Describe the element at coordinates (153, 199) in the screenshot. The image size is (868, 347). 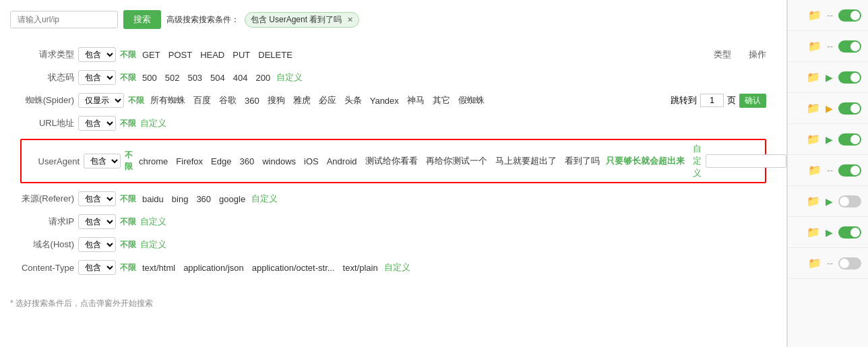
I see `referer-baidu: baidu` at that location.